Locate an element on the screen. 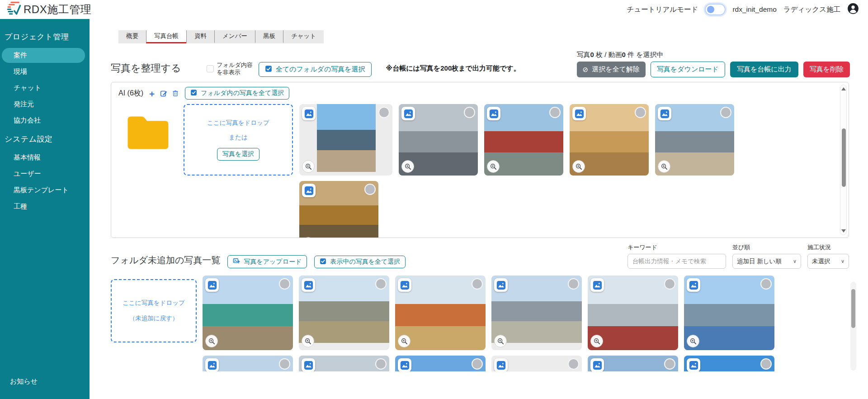  keyword-search-input is located at coordinates (677, 261).